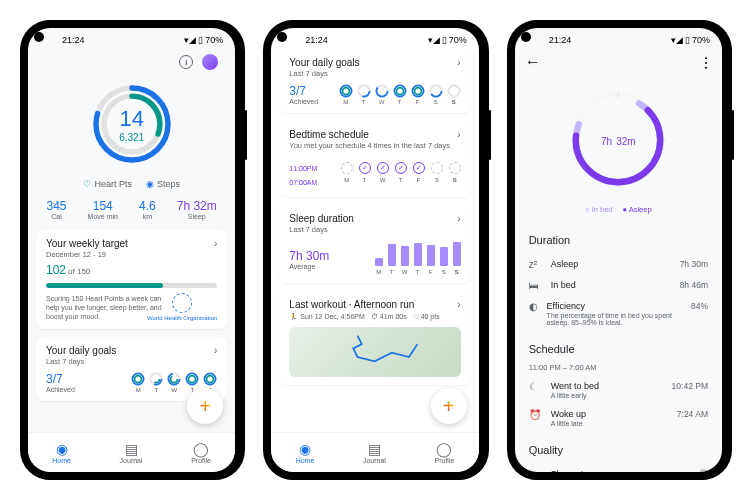  I want to click on day-rings: M T W T F S S, so click(400, 94).